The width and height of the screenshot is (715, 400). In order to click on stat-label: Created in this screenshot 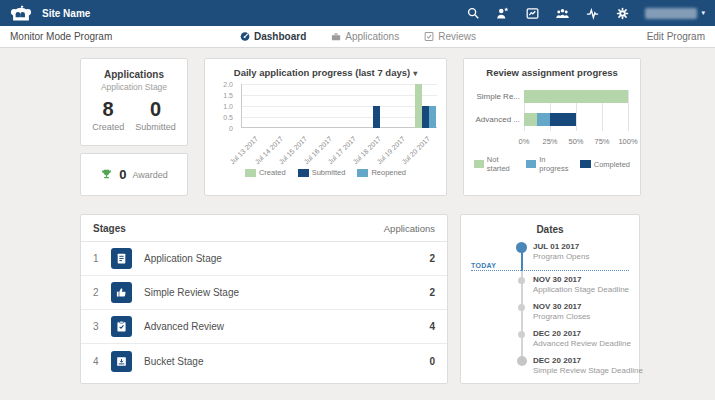, I will do `click(108, 127)`.